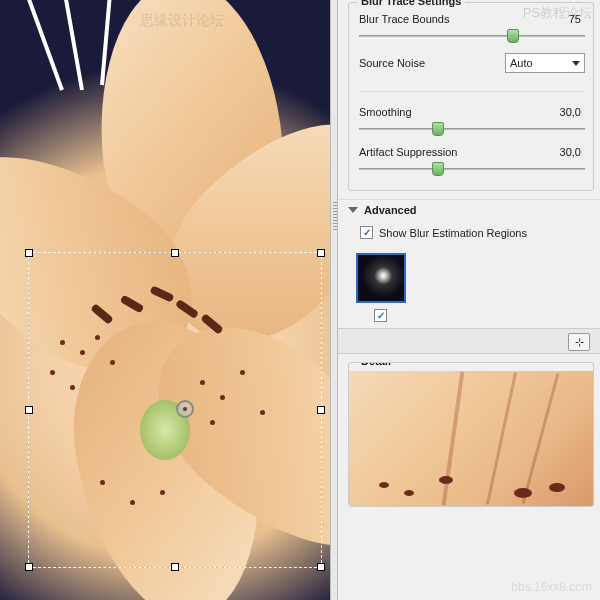 Image resolution: width=600 pixels, height=600 pixels. Describe the element at coordinates (469, 210) in the screenshot. I see `advanced-section-header: Advanced` at that location.